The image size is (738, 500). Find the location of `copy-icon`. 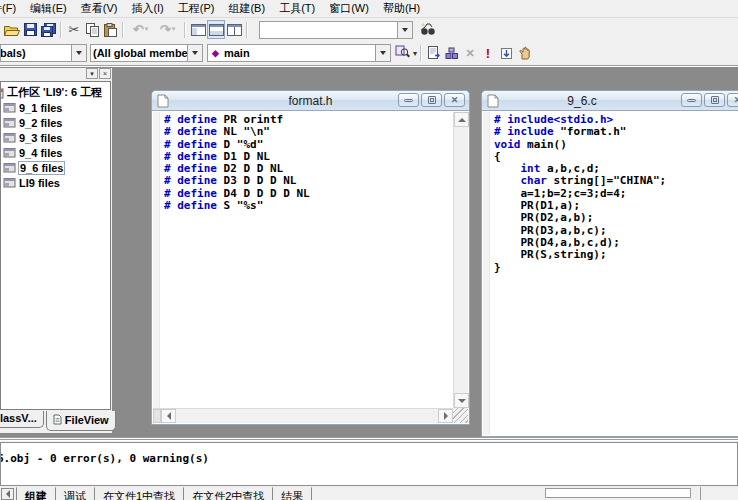

copy-icon is located at coordinates (92, 30).